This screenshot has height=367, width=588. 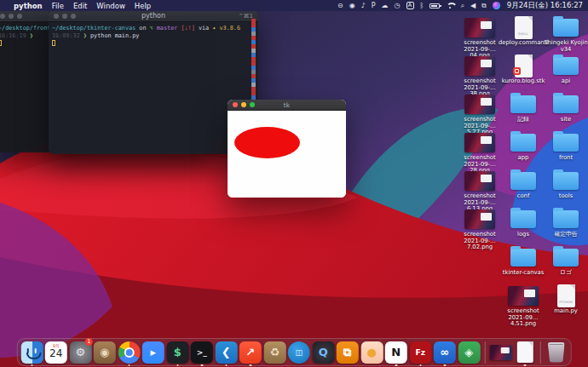 I want to click on icon-label: front, so click(x=564, y=158).